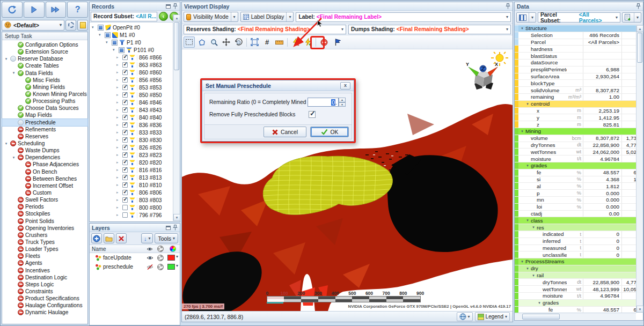 This screenshot has width=644, height=326. What do you see at coordinates (135, 95) in the screenshot?
I see `record-row: ▸ 850 #850` at bounding box center [135, 95].